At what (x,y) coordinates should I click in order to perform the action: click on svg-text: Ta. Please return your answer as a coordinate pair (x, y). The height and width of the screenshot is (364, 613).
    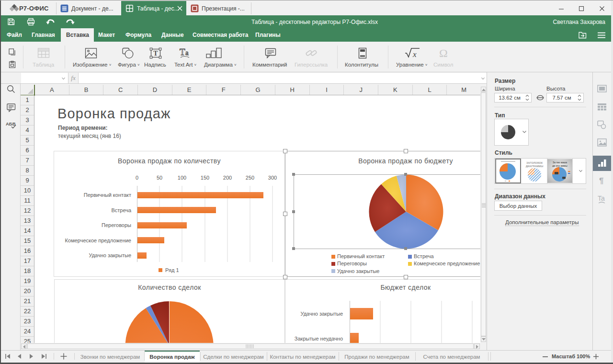
    Looking at the image, I should click on (602, 198).